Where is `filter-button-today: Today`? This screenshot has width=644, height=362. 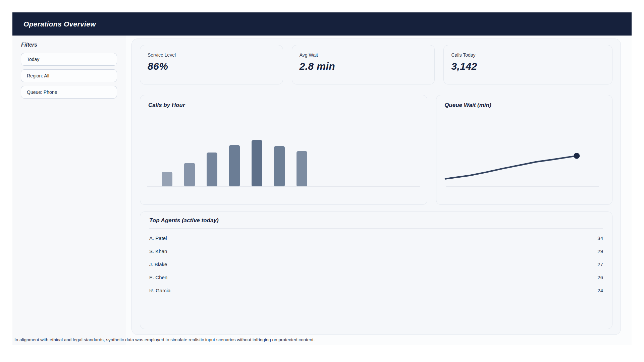 filter-button-today: Today is located at coordinates (69, 59).